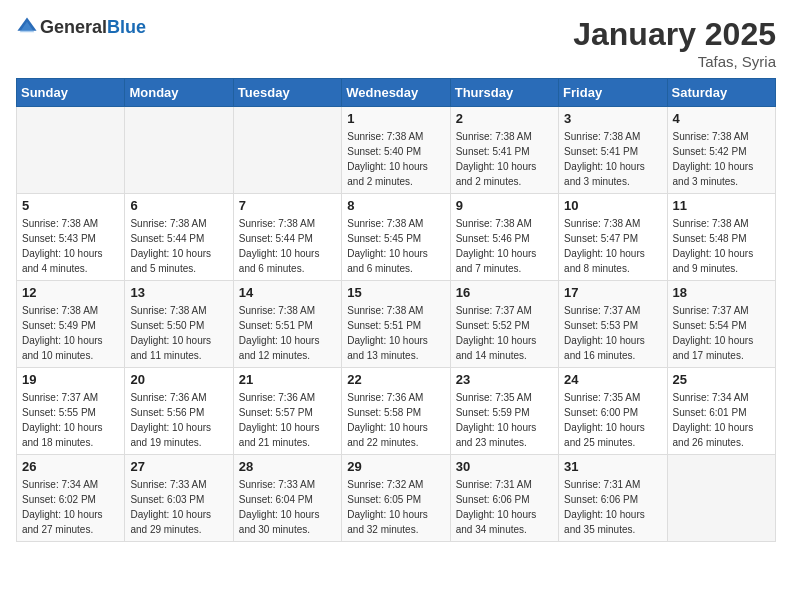 The height and width of the screenshot is (612, 792). What do you see at coordinates (504, 333) in the screenshot?
I see `day-info: Sunrise: 7:37 AM Sunset: 5:52 PM Dayligh…` at bounding box center [504, 333].